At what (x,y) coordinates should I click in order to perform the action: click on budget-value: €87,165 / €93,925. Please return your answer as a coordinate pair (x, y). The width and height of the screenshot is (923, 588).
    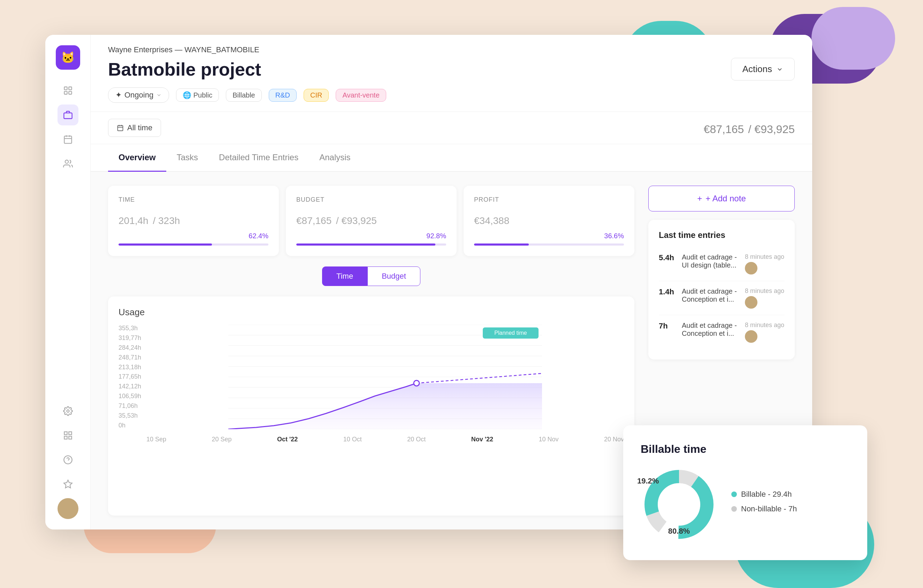
    Looking at the image, I should click on (371, 218).